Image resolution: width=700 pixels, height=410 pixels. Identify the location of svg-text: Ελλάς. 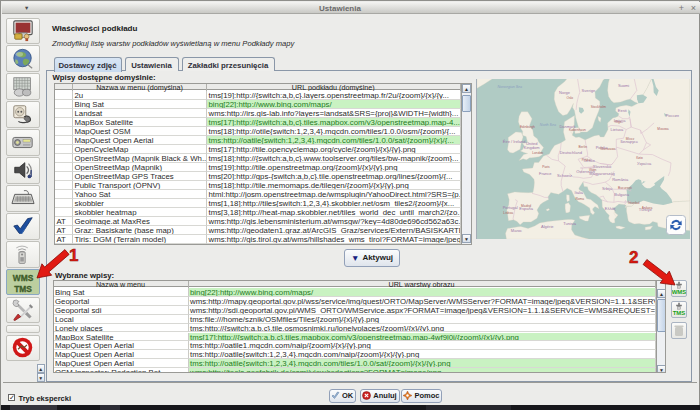
(610, 208).